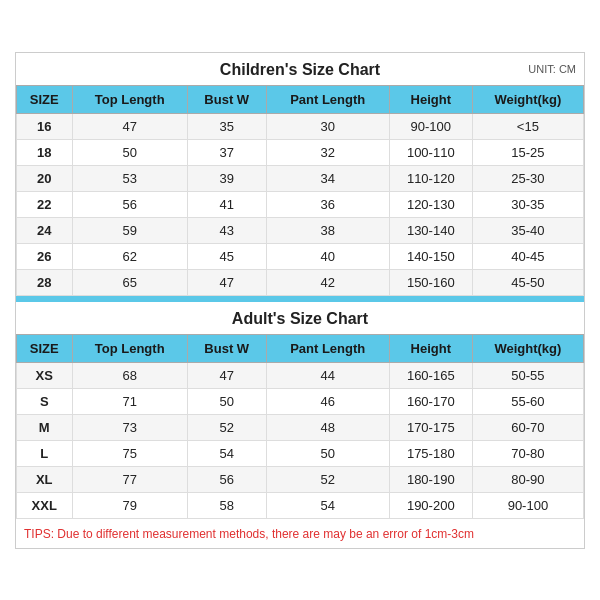 The width and height of the screenshot is (600, 600). I want to click on table-row: 28654742150-16045-50, so click(300, 282).